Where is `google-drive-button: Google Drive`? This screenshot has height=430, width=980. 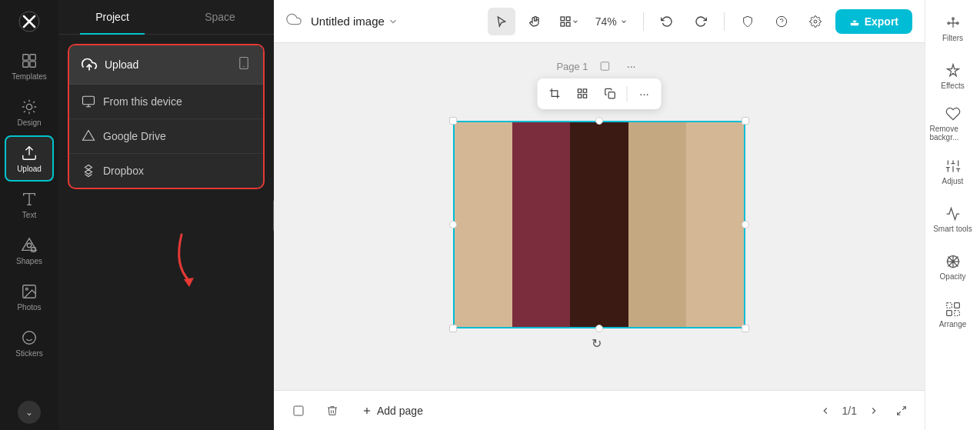
google-drive-button: Google Drive is located at coordinates (166, 137).